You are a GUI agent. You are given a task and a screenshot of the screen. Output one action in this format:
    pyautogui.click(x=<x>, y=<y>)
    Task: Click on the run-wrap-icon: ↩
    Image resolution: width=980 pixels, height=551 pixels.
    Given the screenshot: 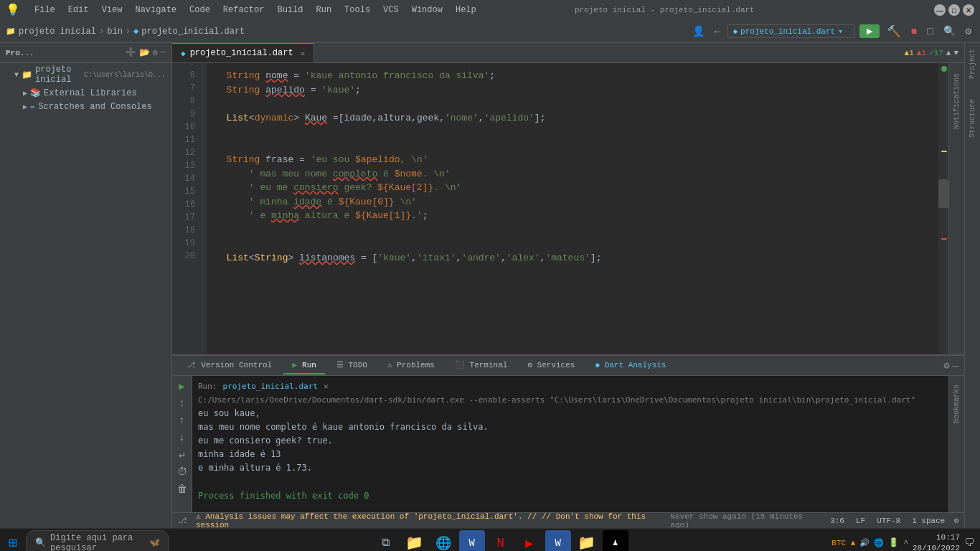 What is the action you would take?
    pyautogui.click(x=182, y=455)
    